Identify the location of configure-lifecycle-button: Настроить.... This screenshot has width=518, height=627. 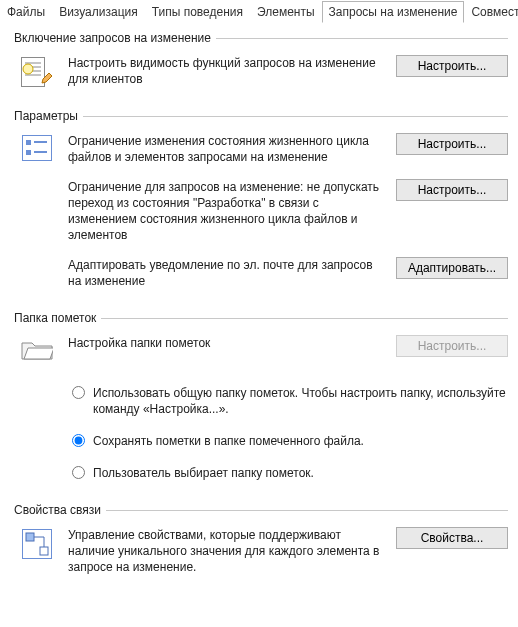
(452, 144).